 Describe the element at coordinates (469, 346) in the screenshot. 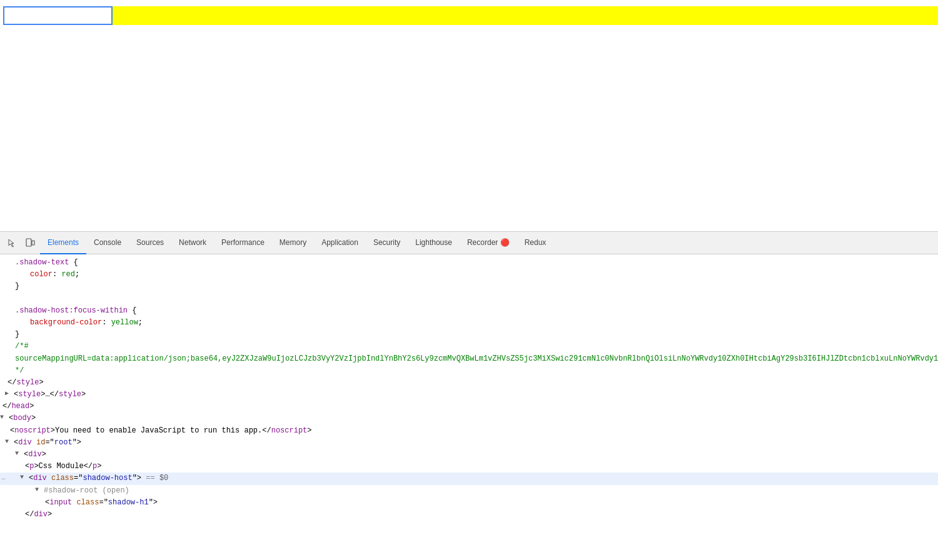

I see `code-line-sourcemap: /*#` at that location.